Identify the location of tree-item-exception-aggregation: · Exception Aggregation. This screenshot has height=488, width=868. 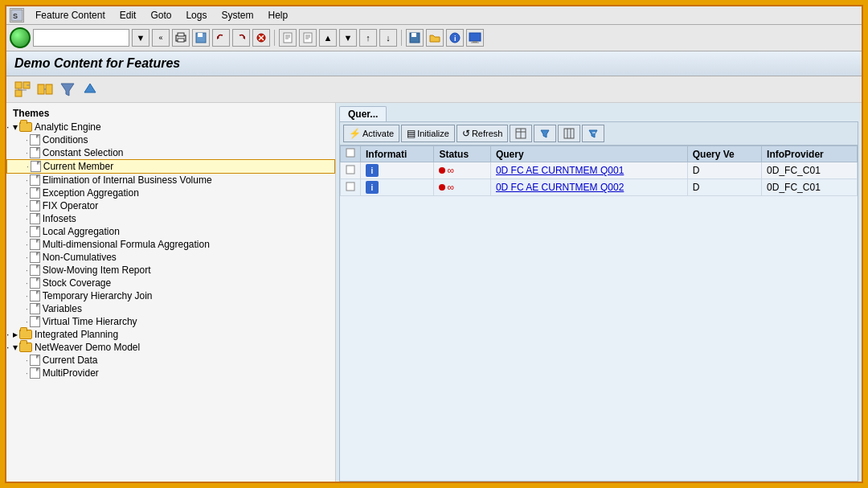
(170, 193).